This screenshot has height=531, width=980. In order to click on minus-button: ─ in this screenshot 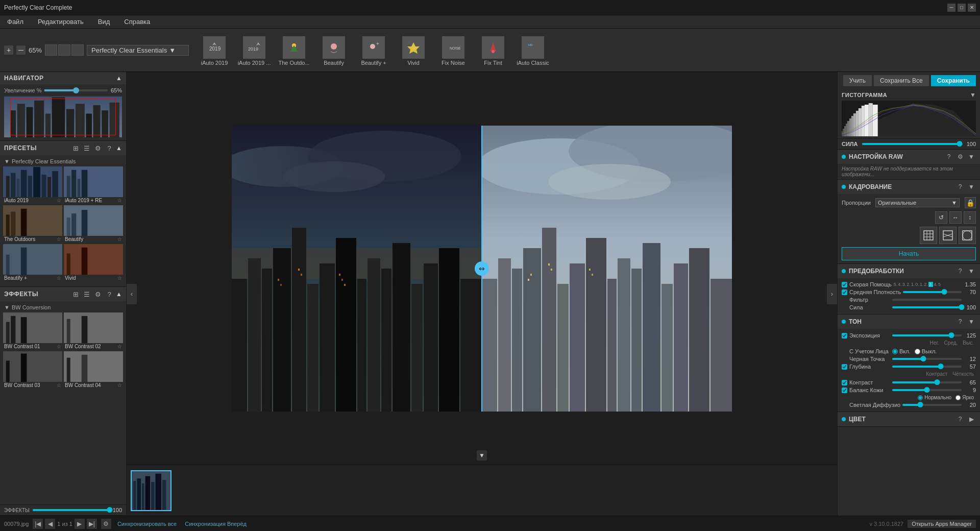, I will do `click(21, 50)`.